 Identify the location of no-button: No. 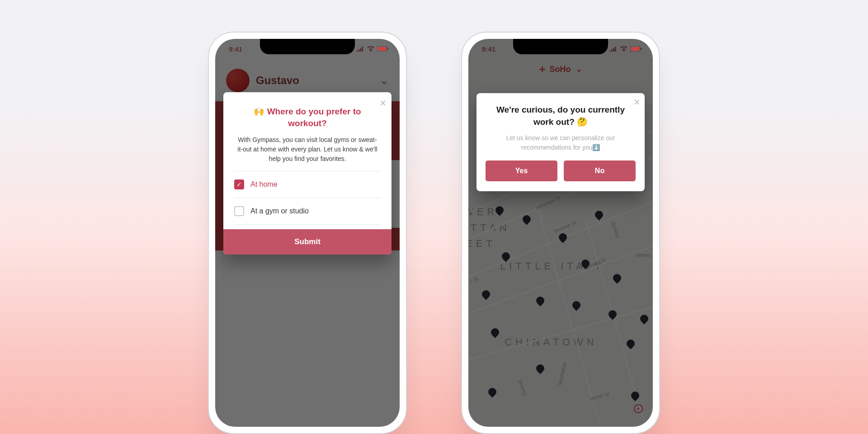
(599, 171).